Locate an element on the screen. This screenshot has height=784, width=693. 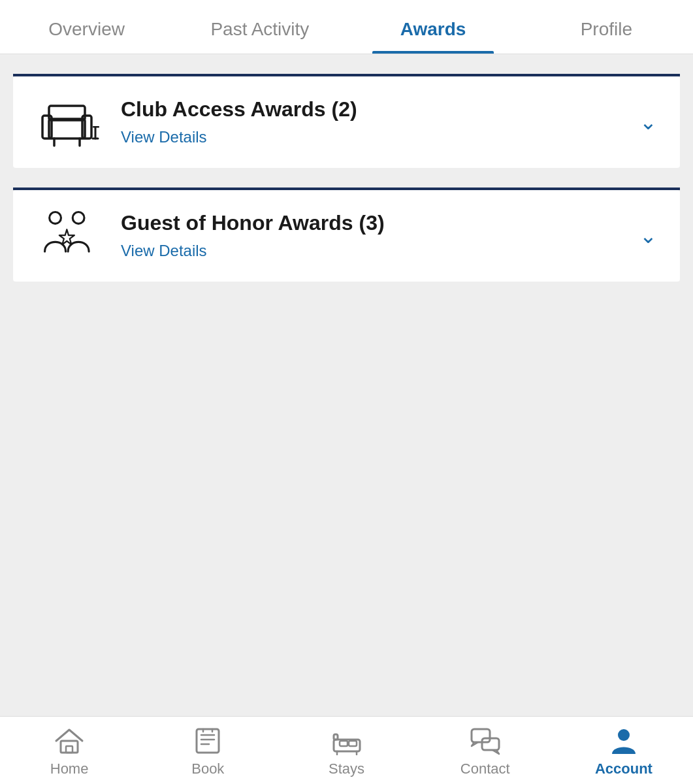
club-access-view-details: View Details is located at coordinates (370, 137).